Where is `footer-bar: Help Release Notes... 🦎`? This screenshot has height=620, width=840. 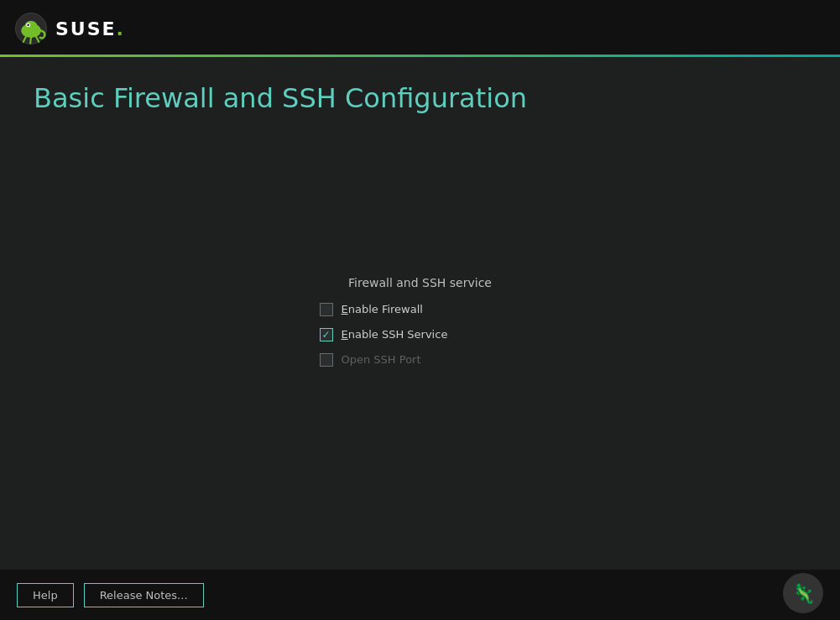
footer-bar: Help Release Notes... 🦎 is located at coordinates (420, 595).